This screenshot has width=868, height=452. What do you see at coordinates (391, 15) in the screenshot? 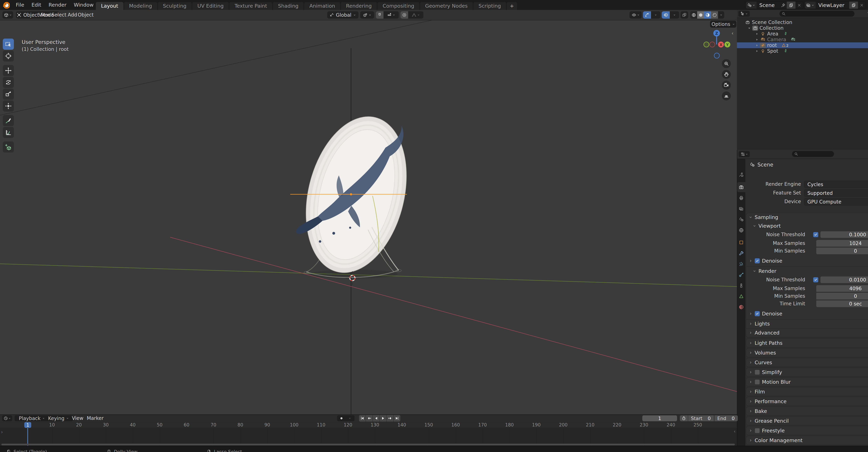
I see `snap-with-dropdown` at bounding box center [391, 15].